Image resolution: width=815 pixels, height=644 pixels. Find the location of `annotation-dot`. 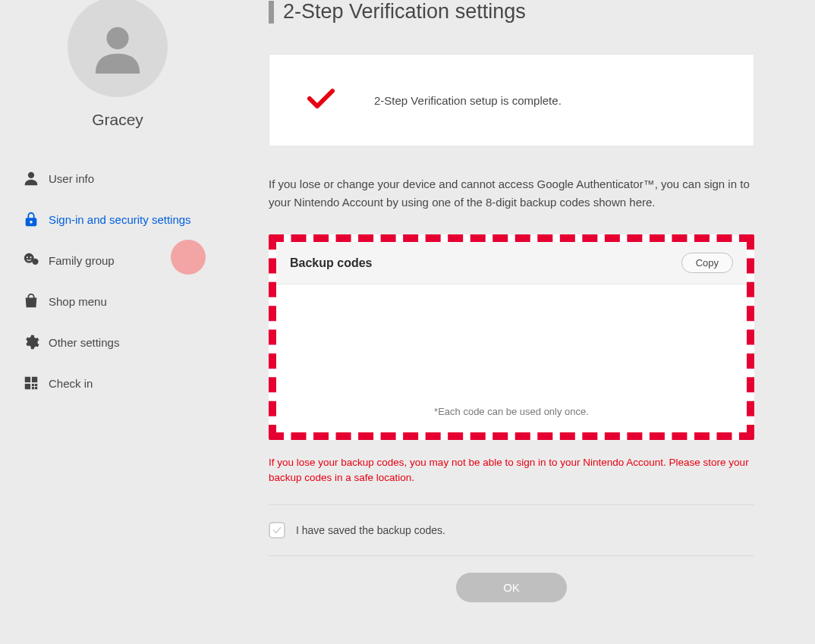

annotation-dot is located at coordinates (188, 257).